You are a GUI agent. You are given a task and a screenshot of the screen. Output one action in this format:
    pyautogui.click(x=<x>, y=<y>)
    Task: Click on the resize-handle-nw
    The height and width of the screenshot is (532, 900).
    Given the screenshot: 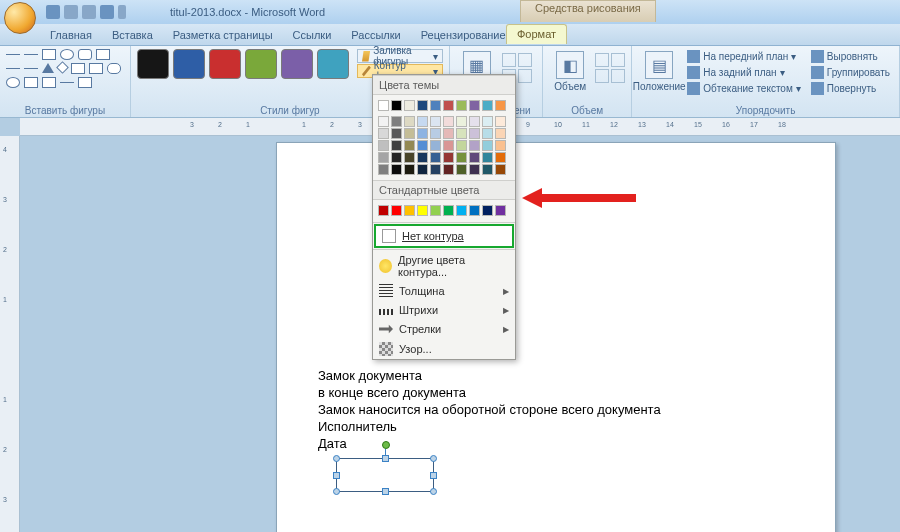 What is the action you would take?
    pyautogui.click(x=336, y=458)
    